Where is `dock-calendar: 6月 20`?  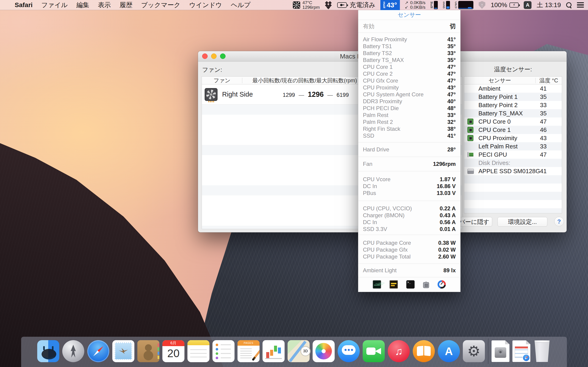
dock-calendar: 6月 20 is located at coordinates (173, 351).